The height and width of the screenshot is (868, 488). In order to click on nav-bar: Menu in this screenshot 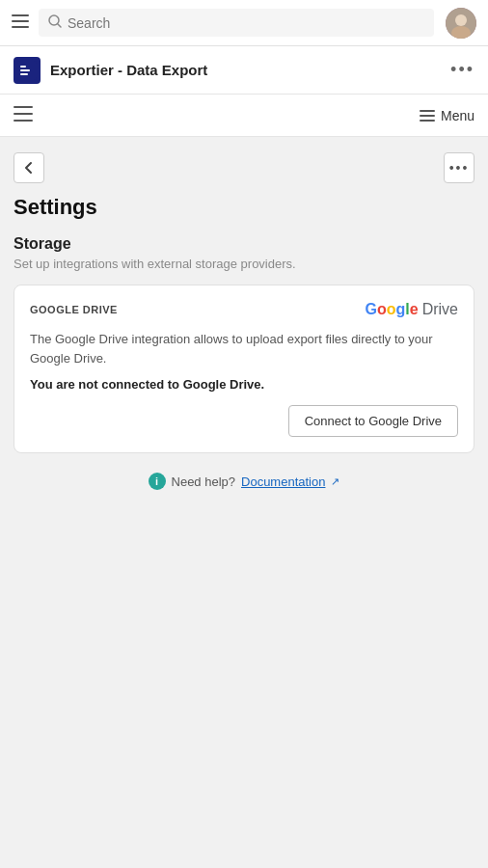, I will do `click(244, 116)`.